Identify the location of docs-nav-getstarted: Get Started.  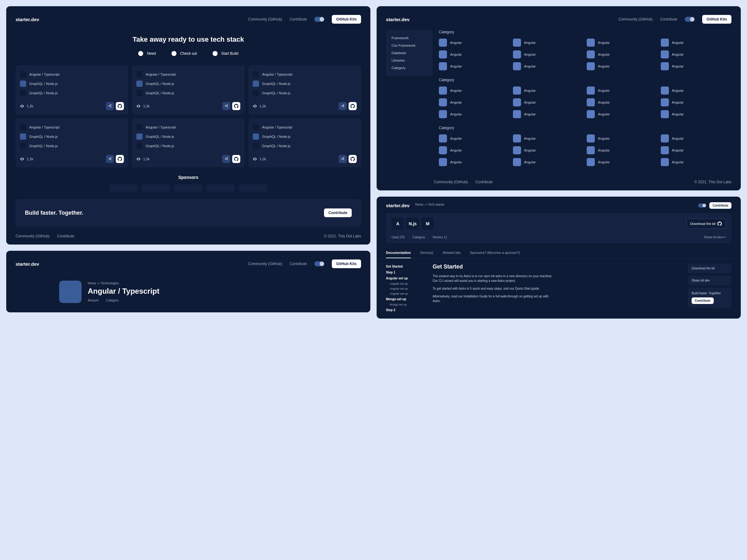
(406, 267).